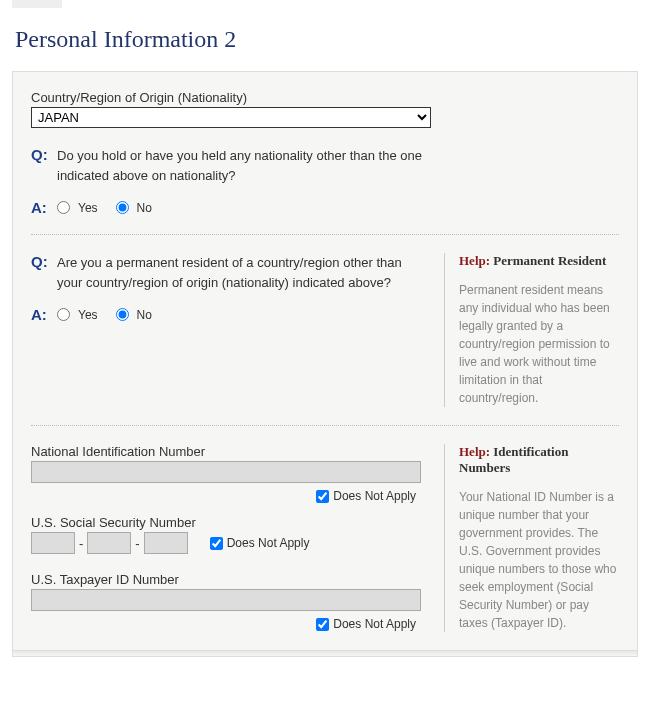 The width and height of the screenshot is (650, 711). I want to click on q2-yes-radio, so click(64, 314).